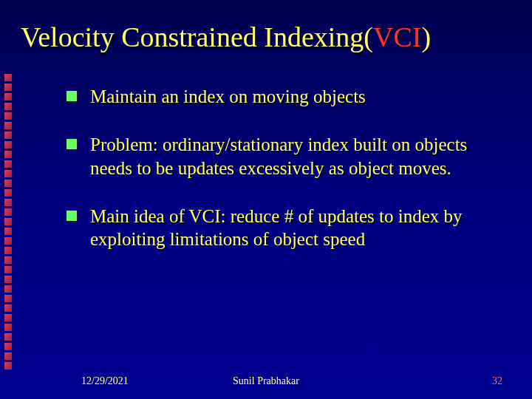  I want to click on title-accent: VCI, so click(398, 37).